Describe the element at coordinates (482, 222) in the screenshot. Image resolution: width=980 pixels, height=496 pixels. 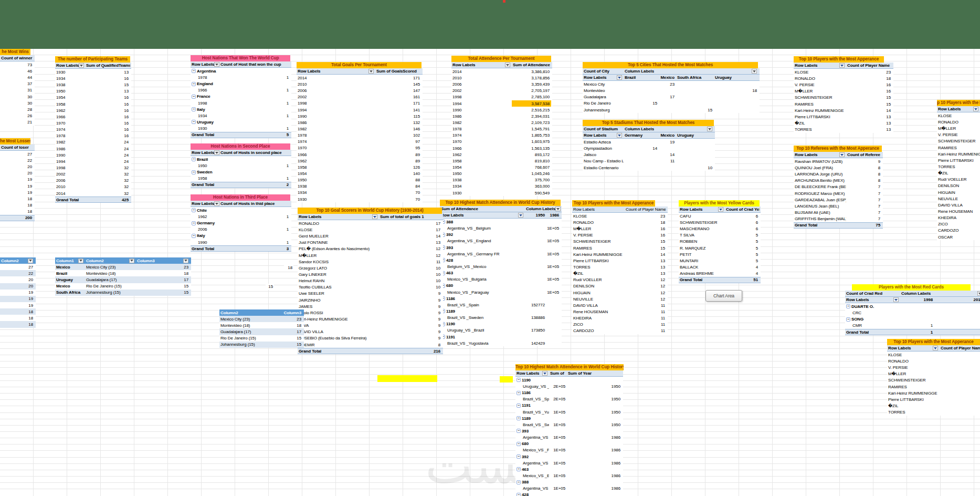
I see `cell: −388` at that location.